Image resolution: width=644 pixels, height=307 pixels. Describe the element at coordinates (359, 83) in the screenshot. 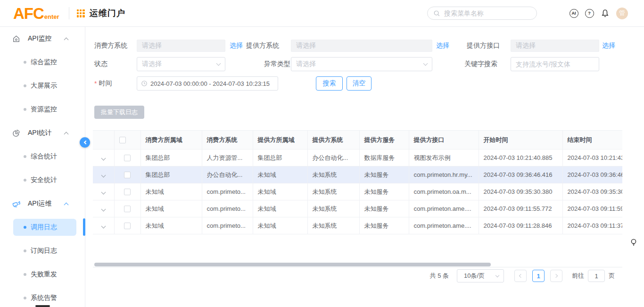

I see `clear-button: 清空` at that location.